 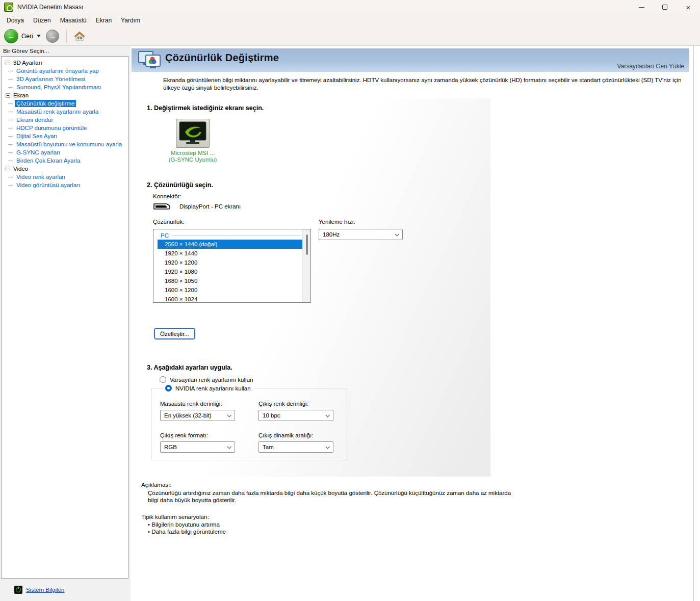 I want to click on nvidia-color-radio: NVIDIA renk ayarlarını kullan, so click(x=209, y=388).